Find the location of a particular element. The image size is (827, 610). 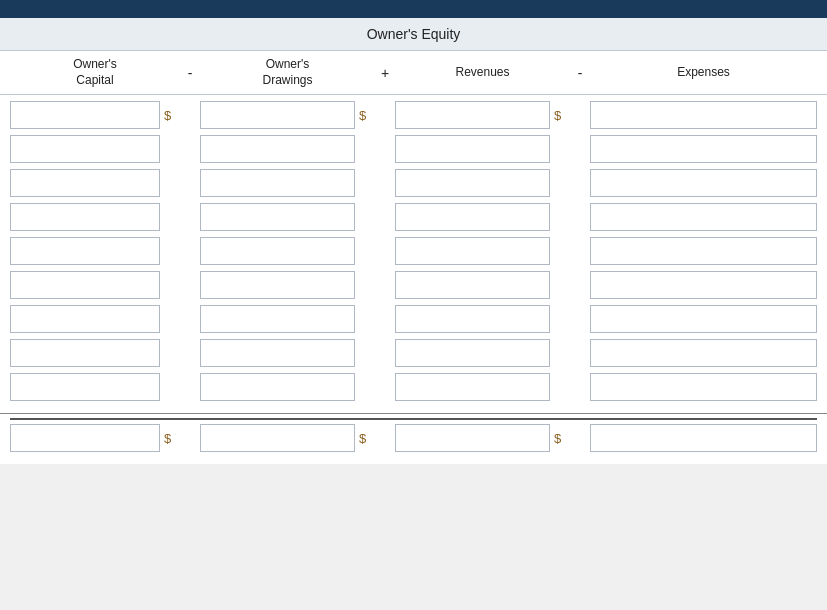

capital-column-header: Owner'sCapital is located at coordinates (95, 72).